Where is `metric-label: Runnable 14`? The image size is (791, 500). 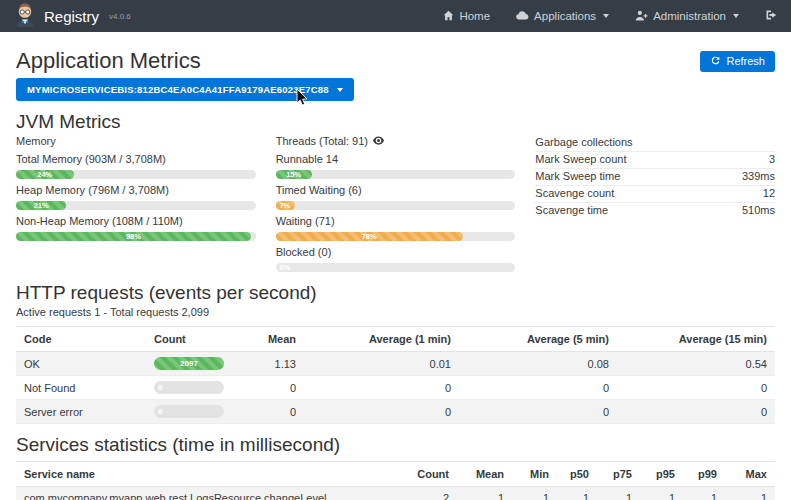
metric-label: Runnable 14 is located at coordinates (396, 160).